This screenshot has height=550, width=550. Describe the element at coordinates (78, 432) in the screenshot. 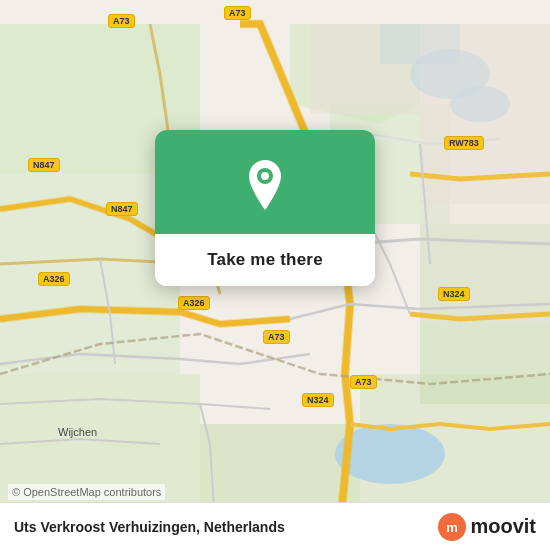

I see `place-label-wijchen: Wijchen` at that location.